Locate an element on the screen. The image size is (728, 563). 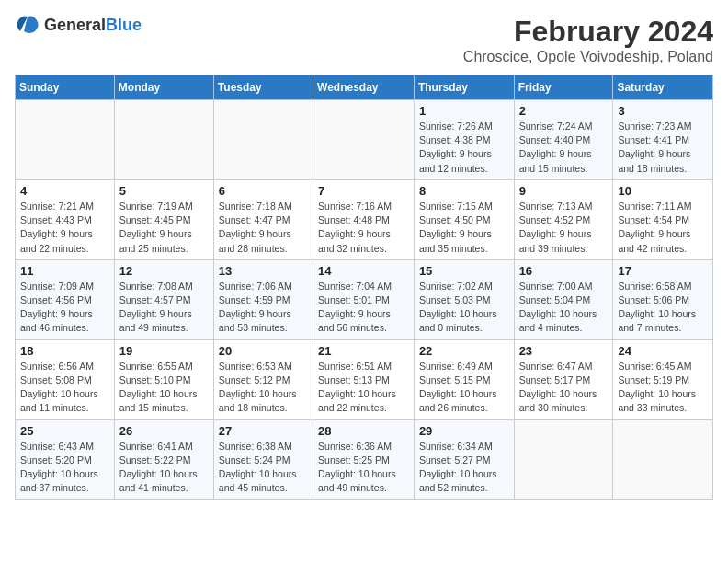
day-info: Sunrise: 6:51 AM Sunset: 5:13 PM Dayligh… is located at coordinates (364, 388).